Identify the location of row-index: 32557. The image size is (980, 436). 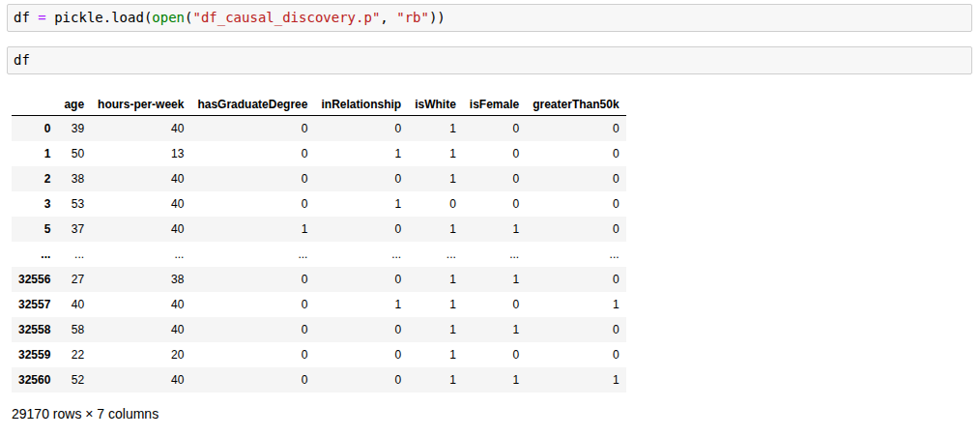
(35, 305).